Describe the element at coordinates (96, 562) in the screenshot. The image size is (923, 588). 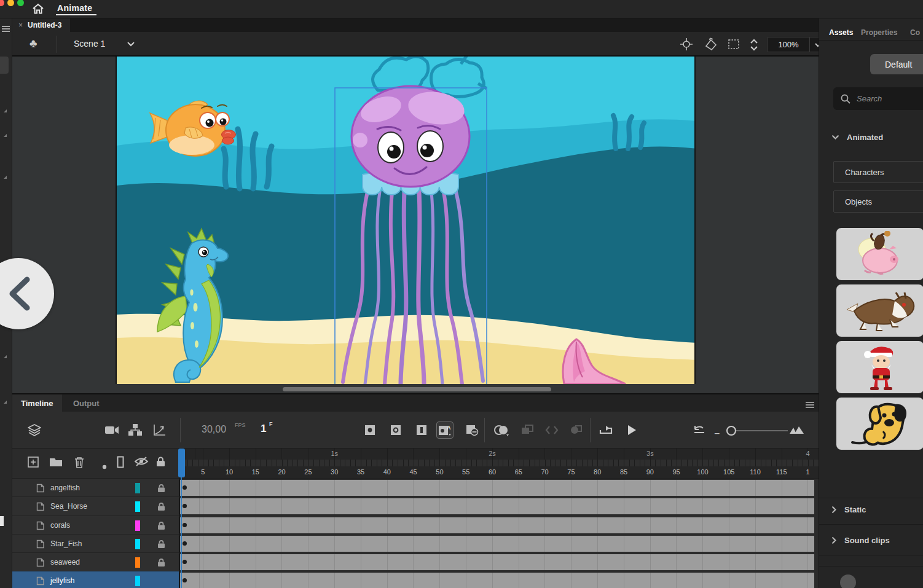
I see `layer-row: seaweed` at that location.